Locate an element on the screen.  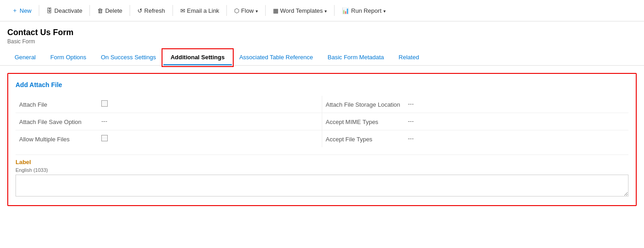
delete-button: 🗑 Delete is located at coordinates (110, 11).